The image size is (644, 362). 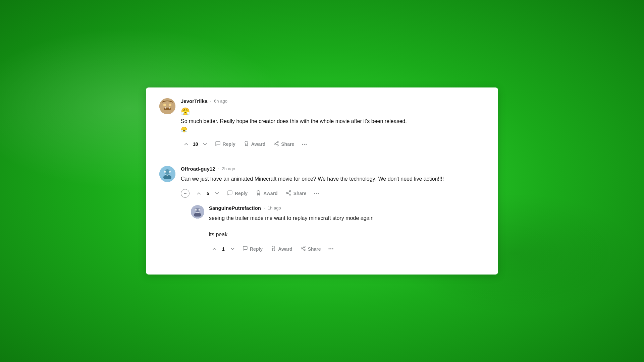 What do you see at coordinates (284, 144) in the screenshot?
I see `comment-1-share-btn: Share` at bounding box center [284, 144].